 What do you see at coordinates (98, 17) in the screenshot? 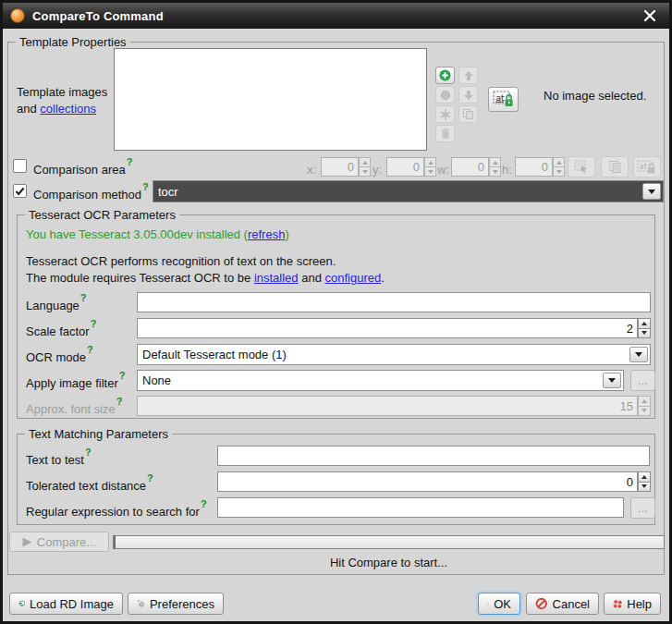
I see `window-title: CompareTo Command` at bounding box center [98, 17].